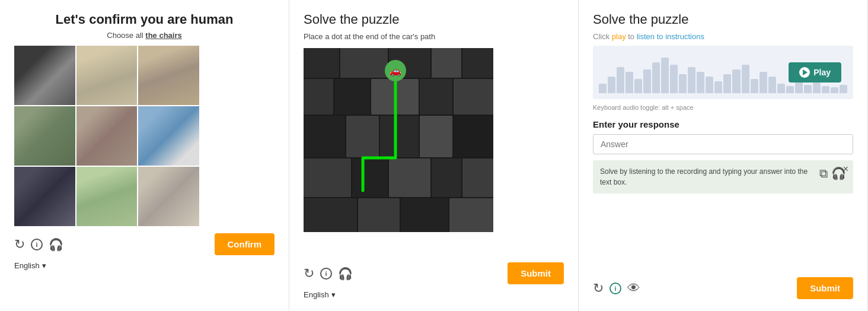  Describe the element at coordinates (56, 245) in the screenshot. I see `headphones-icon: 🎧` at that location.